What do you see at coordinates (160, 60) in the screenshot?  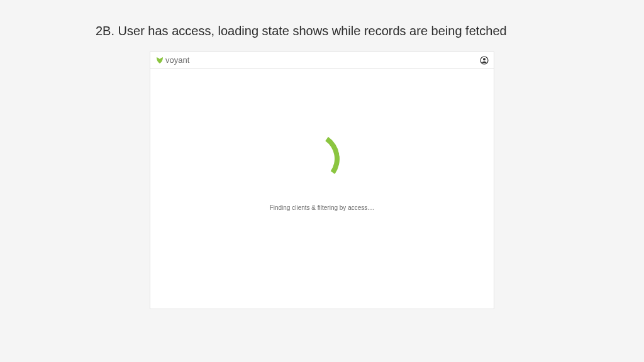 I see `brand-logo-icon` at bounding box center [160, 60].